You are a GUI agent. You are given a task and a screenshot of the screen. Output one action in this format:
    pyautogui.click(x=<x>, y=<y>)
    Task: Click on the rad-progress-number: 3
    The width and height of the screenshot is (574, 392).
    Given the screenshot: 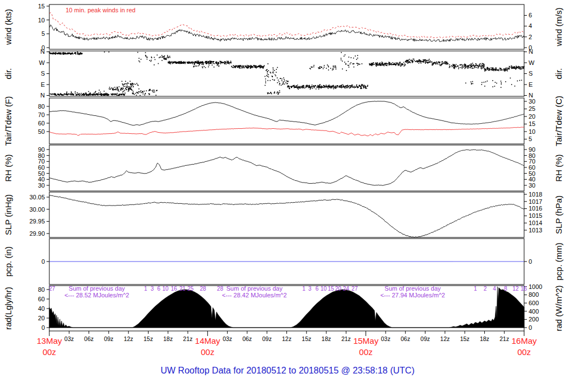 What is the action you would take?
    pyautogui.click(x=310, y=289)
    